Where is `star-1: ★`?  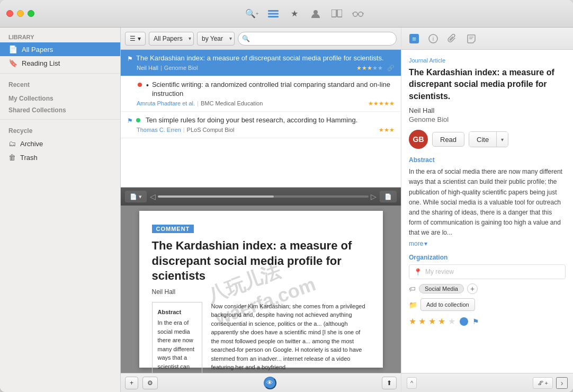 star-1: ★ is located at coordinates (413, 321).